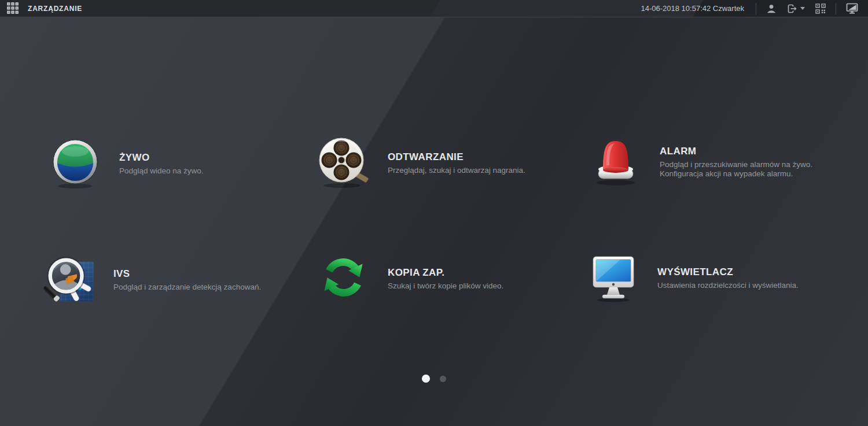 The width and height of the screenshot is (868, 426). What do you see at coordinates (613, 278) in the screenshot?
I see `display-icon` at bounding box center [613, 278].